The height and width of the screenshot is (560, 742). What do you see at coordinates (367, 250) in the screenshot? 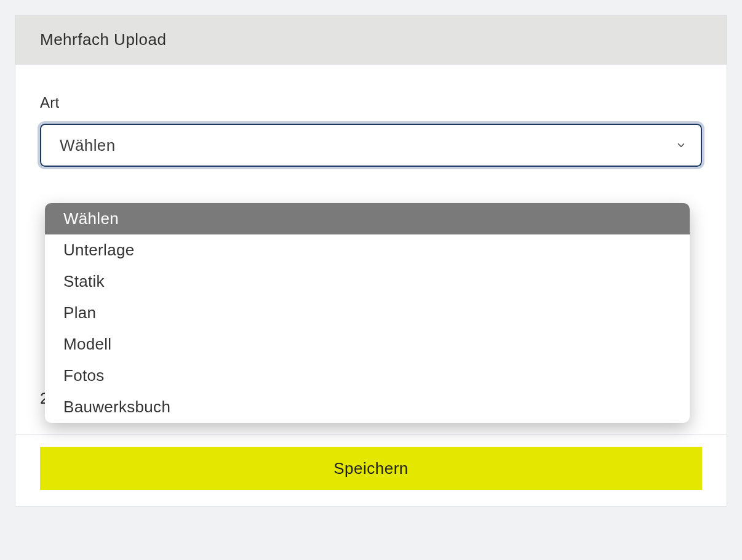
I see `art-option-unterlage: Unterlage` at bounding box center [367, 250].